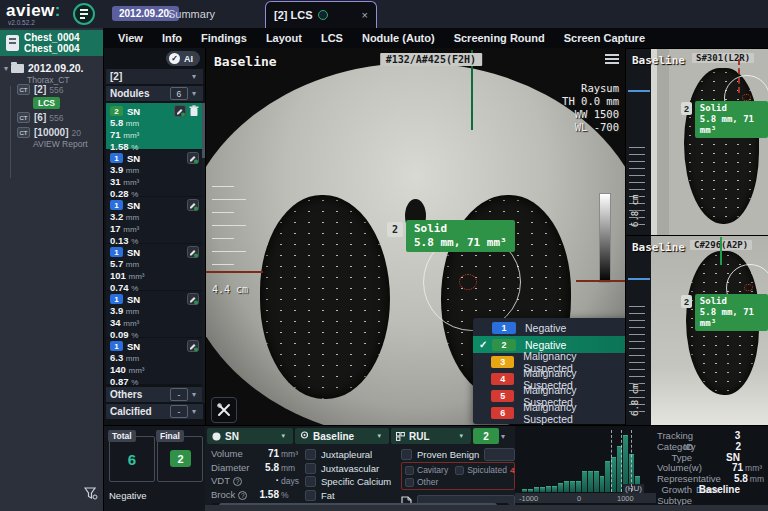 This screenshot has width=768, height=511. What do you see at coordinates (130, 38) in the screenshot?
I see `menu-item-view: View` at bounding box center [130, 38].